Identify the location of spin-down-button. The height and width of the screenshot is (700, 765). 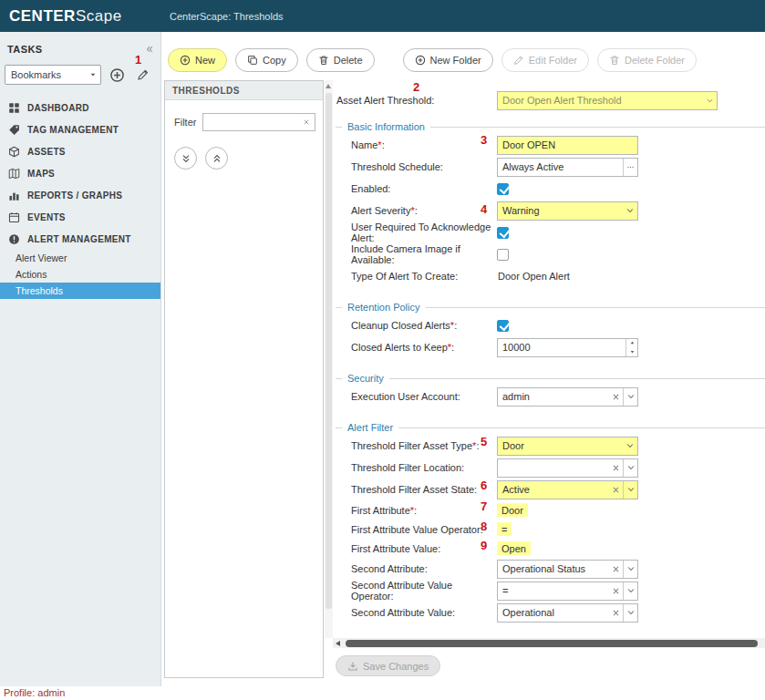
(632, 352).